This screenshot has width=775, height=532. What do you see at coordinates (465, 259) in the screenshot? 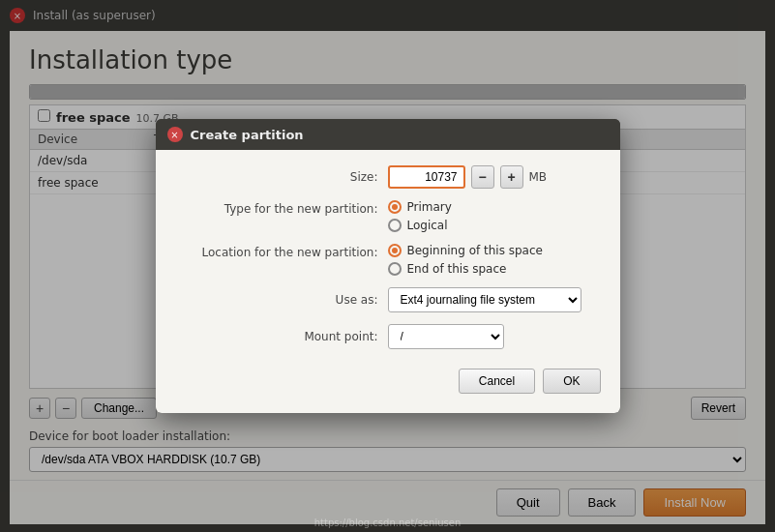
I see `location-radio-group: Beginning of this space End of this spac…` at bounding box center [465, 259].